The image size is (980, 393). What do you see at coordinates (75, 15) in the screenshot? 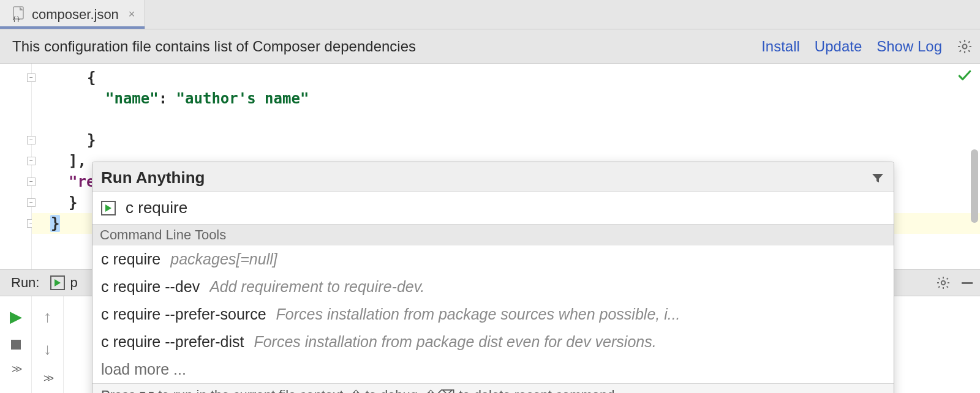
I see `tab-label: composer.json` at bounding box center [75, 15].